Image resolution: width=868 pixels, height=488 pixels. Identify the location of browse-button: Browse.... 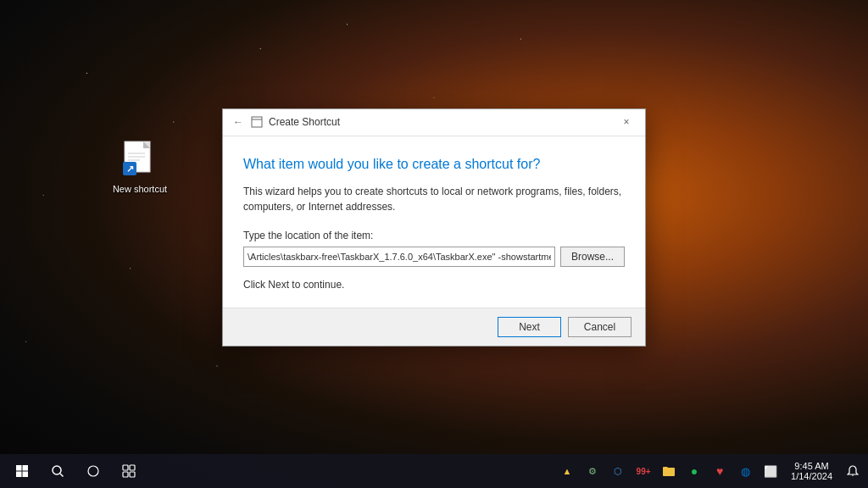
(593, 257).